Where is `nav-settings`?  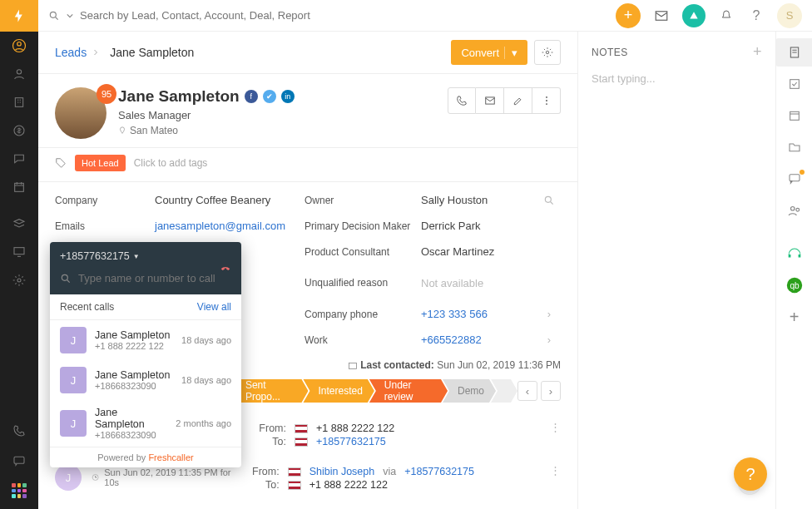 nav-settings is located at coordinates (19, 280).